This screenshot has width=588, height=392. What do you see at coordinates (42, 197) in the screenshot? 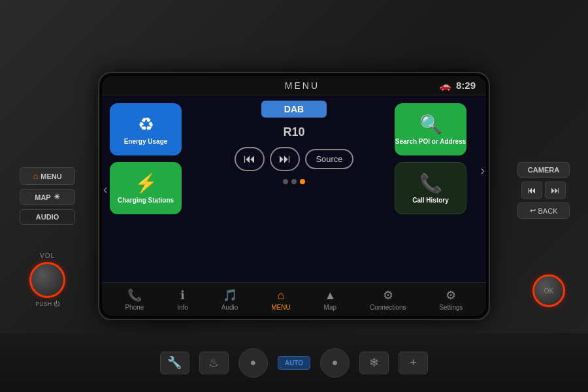
I see `map-label: MAP` at bounding box center [42, 197].